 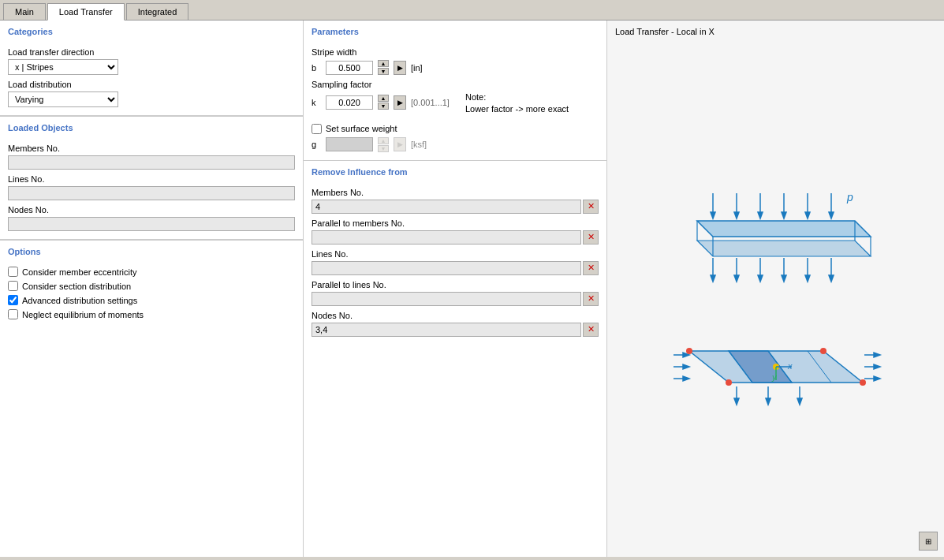 What do you see at coordinates (455, 129) in the screenshot?
I see `surface-weight-checkbox-row: Set surface weight` at bounding box center [455, 129].